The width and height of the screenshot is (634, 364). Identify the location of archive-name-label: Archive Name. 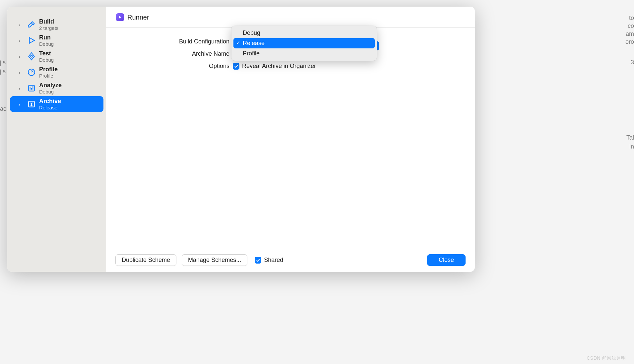
(169, 54).